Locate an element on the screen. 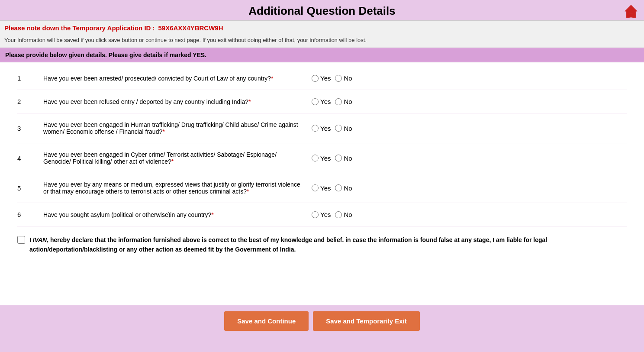 This screenshot has width=644, height=352. radio-no-label-2: No is located at coordinates (348, 101).